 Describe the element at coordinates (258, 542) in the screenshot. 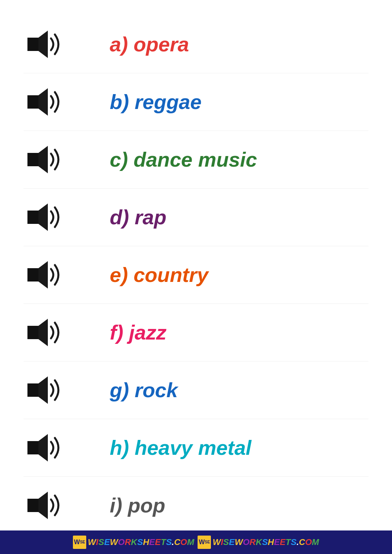

I see `footer-text-2: WSE WISEWORKSHEETS.COM` at that location.